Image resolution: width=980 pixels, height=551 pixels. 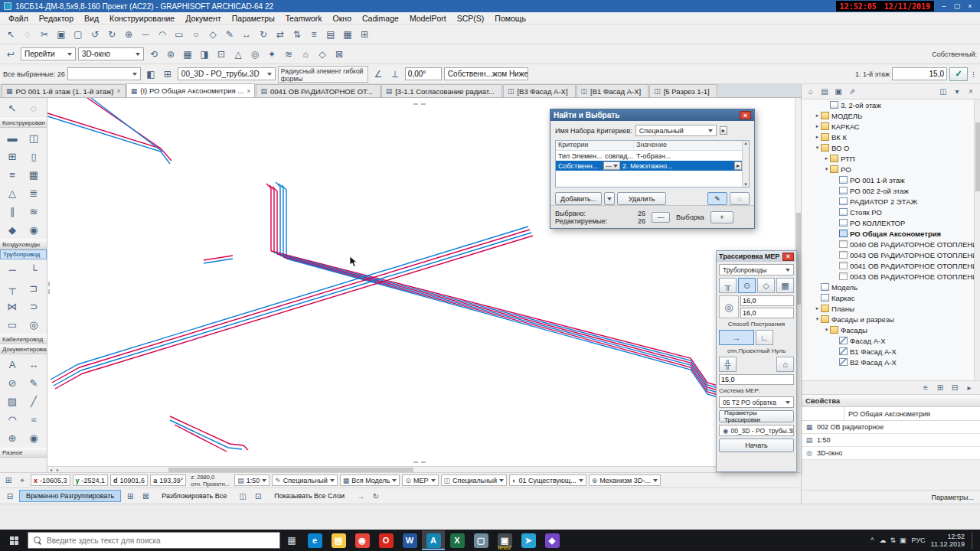 I want to click on elevation-input, so click(x=920, y=73).